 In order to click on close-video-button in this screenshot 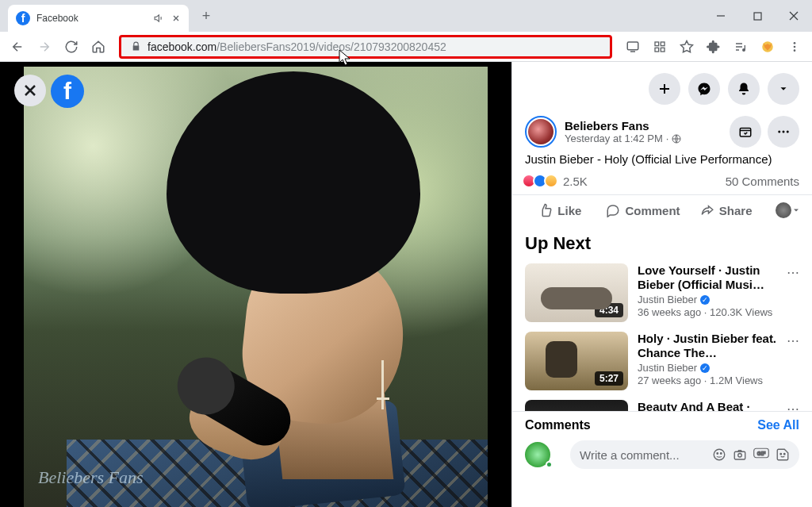, I will do `click(30, 90)`.